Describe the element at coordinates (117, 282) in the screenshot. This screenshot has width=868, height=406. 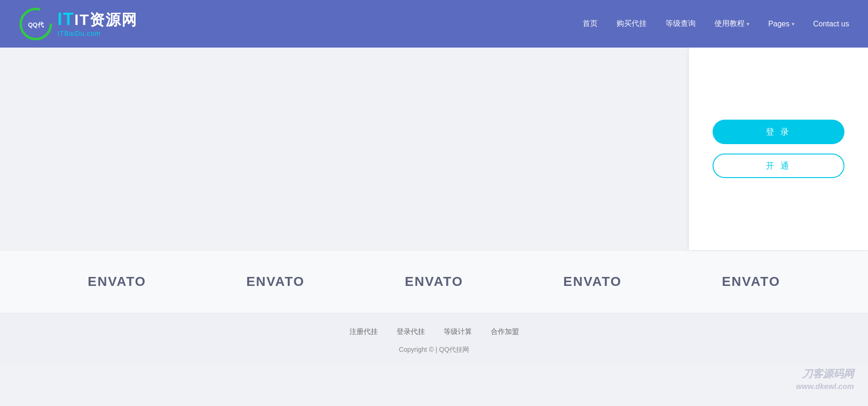
I see `brand-1: ENVATO` at that location.